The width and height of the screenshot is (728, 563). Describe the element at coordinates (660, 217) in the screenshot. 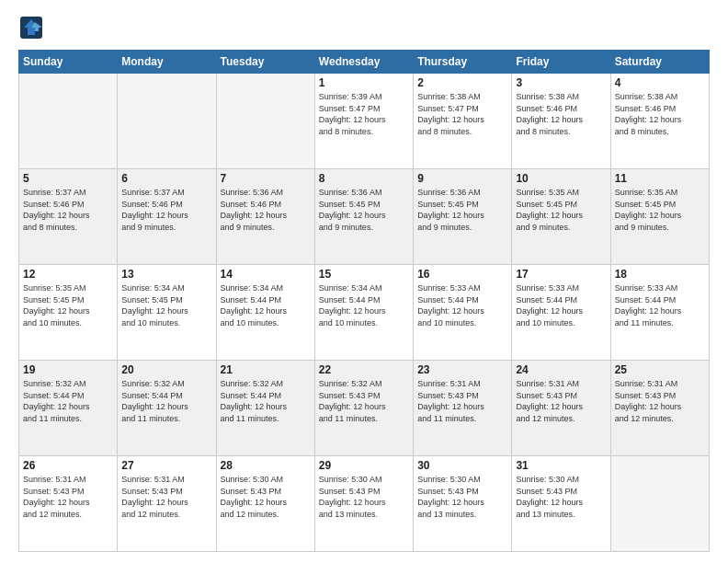

I see `calendar-day-cell: 11Sunrise: 5:35 AM Sunset: 5:45 PM Dayli…` at that location.